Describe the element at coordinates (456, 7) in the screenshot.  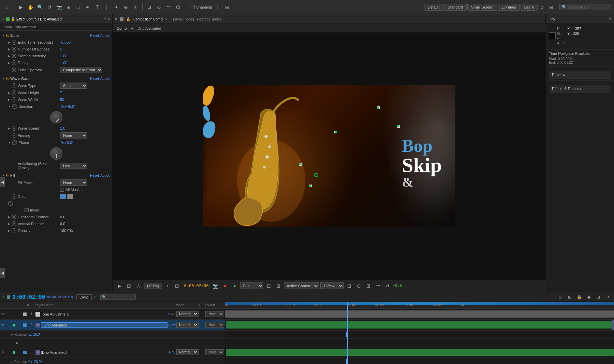
I see `layout-standard: Standard` at that location.